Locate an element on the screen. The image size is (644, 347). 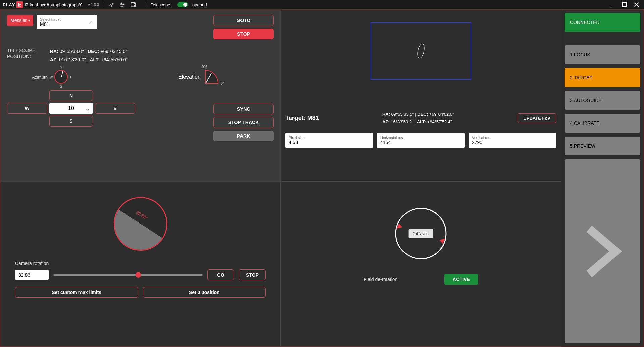
position-label: TELESCOPEPOSITION: is located at coordinates (24, 56).